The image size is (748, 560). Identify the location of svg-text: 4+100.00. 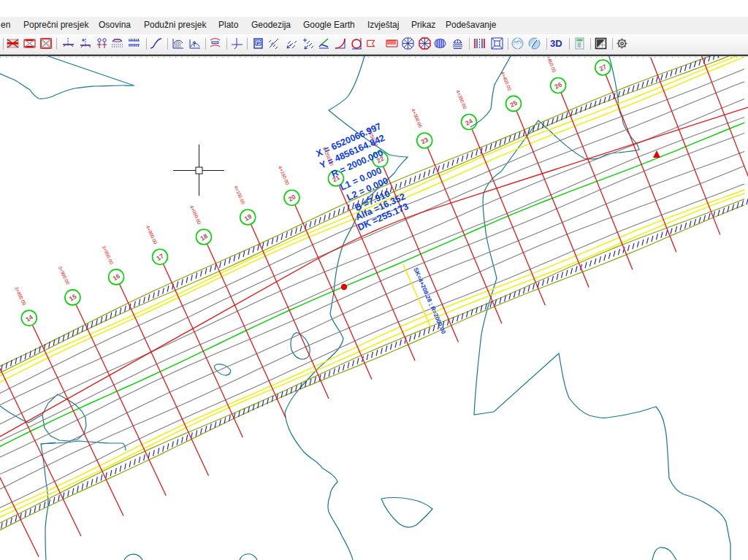
(240, 195).